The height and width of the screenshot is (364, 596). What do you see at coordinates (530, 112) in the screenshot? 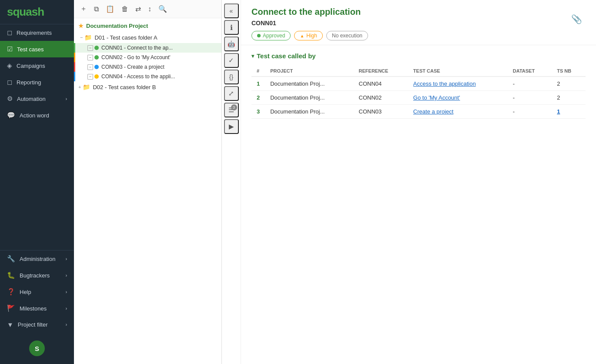
I see `cell-dataset: -` at bounding box center [530, 112].